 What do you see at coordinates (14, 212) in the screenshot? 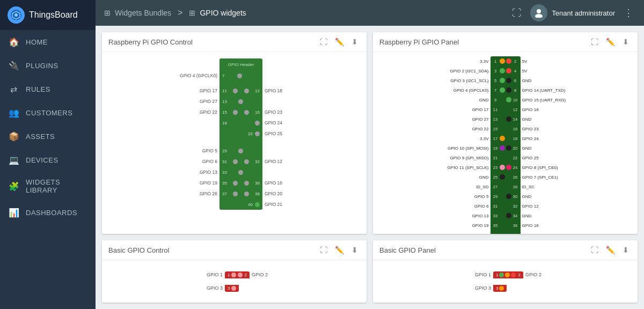
I see `dashboards-icon: 📊` at bounding box center [14, 212].